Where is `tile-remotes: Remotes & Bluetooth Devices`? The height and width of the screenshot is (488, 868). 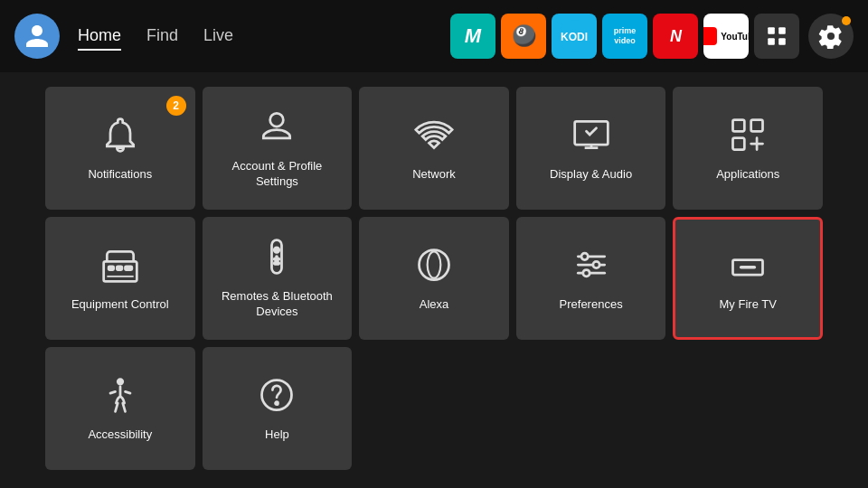 tile-remotes: Remotes & Bluetooth Devices is located at coordinates (278, 278).